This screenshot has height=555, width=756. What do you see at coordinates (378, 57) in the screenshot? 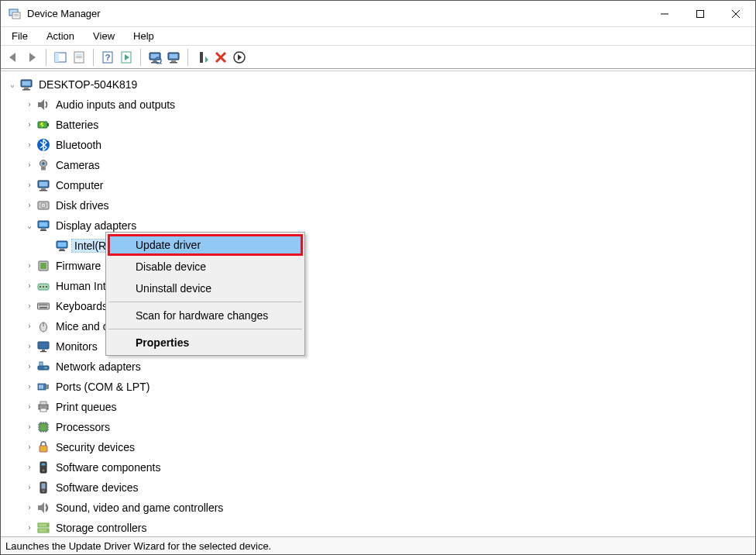
I see `toolbar: ?` at bounding box center [378, 57].